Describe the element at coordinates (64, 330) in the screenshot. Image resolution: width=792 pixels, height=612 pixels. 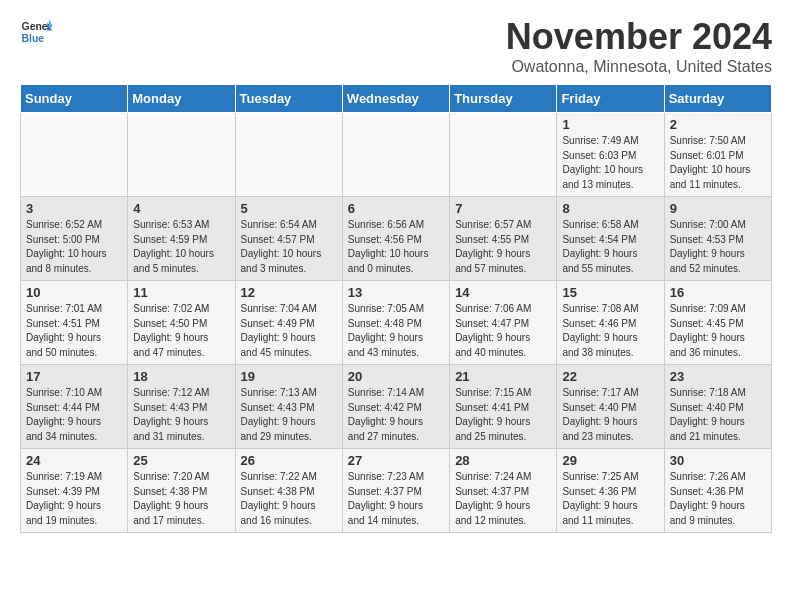
I see `day-info: Sunrise: 7:01 AM Sunset: 4:51 PM Dayligh…` at that location.